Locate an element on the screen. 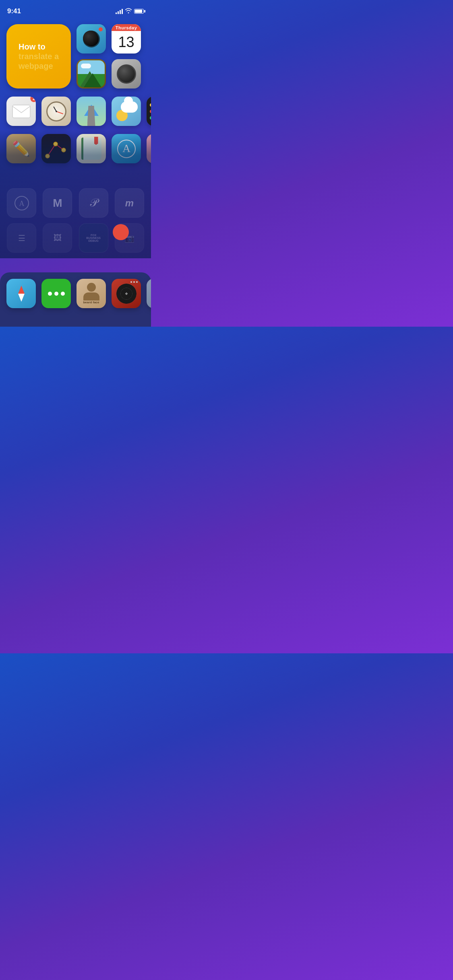  app-icon-messenger is located at coordinates (56, 294).